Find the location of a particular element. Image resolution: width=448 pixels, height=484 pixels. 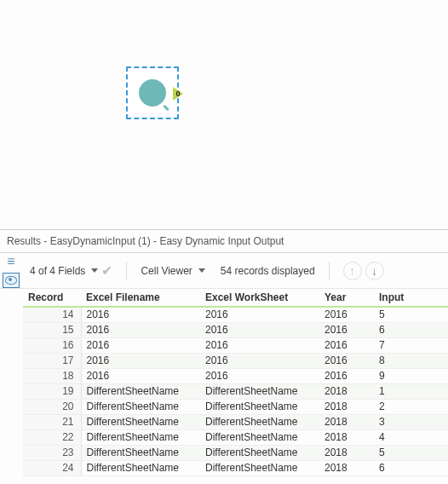

cell-record: 18 is located at coordinates (52, 376).